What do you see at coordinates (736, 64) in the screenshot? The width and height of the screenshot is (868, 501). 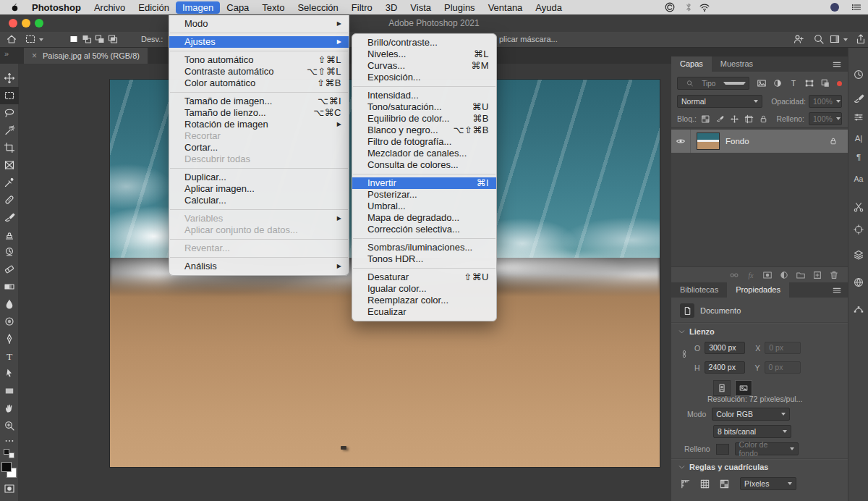 I see `tab-muestras: Muestras` at bounding box center [736, 64].